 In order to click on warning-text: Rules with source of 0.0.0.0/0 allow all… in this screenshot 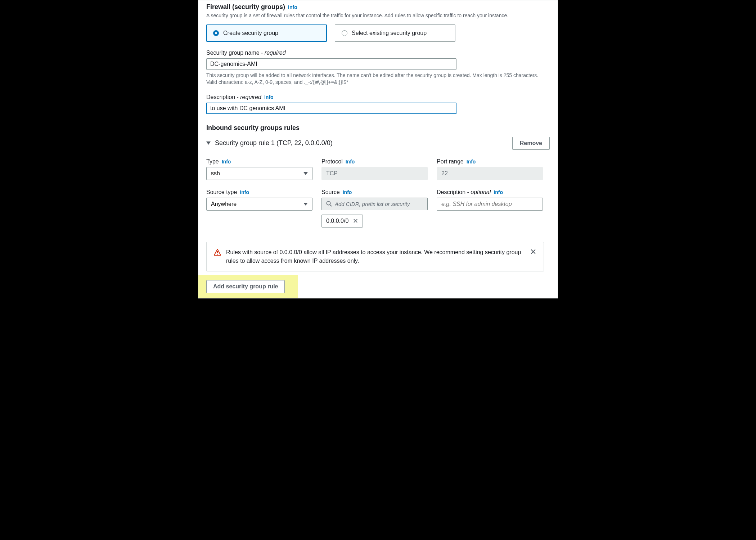, I will do `click(375, 257)`.